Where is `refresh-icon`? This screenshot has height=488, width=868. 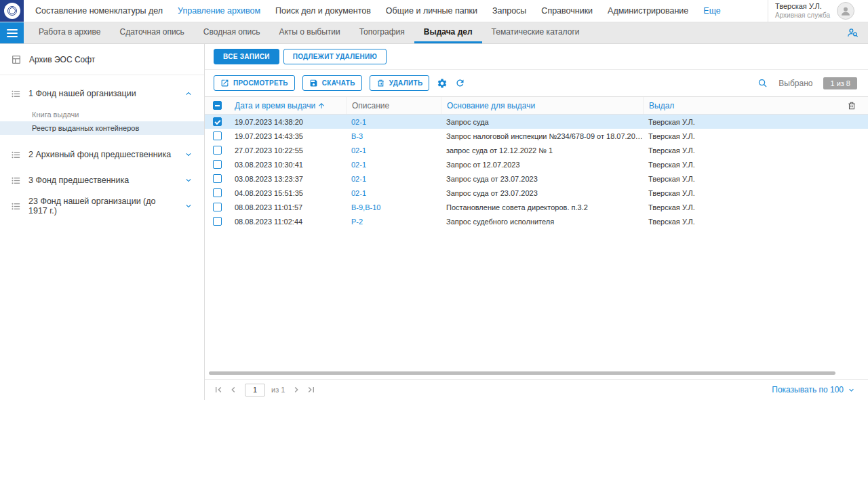
refresh-icon is located at coordinates (460, 83).